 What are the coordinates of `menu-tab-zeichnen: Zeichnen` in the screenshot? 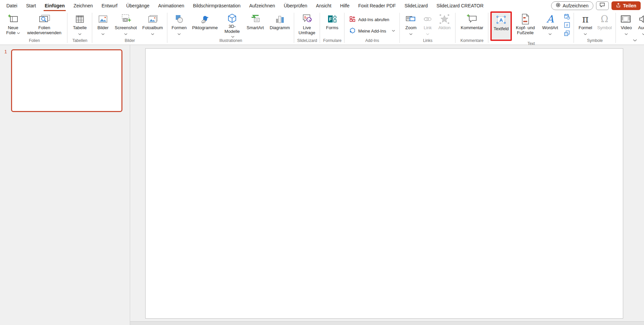 It's located at (83, 5).